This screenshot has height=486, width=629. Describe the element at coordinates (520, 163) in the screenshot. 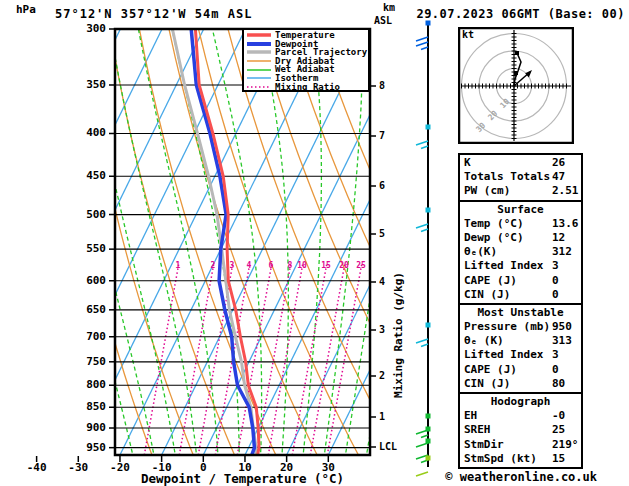

I see `indices-row: K26` at that location.